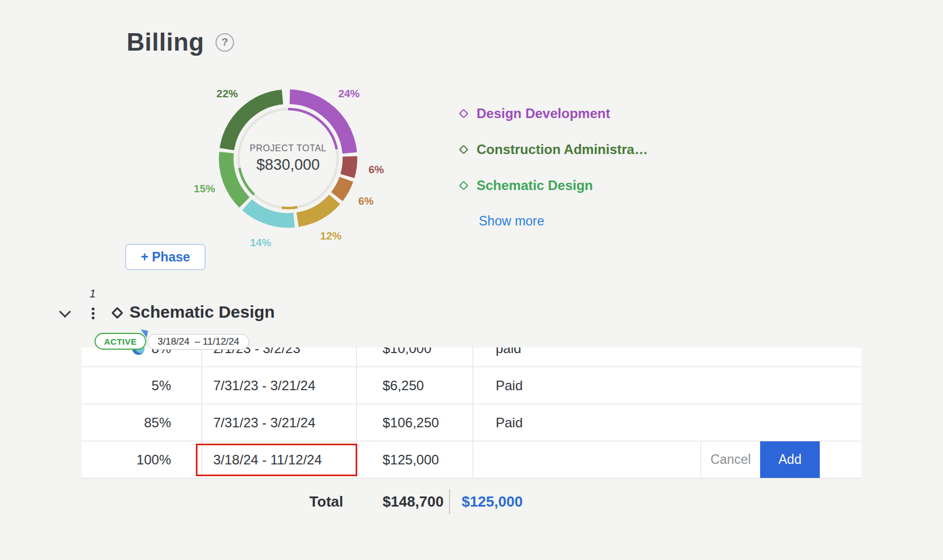 The image size is (943, 560). Describe the element at coordinates (331, 236) in the screenshot. I see `donut-segment-label: 12%` at that location.